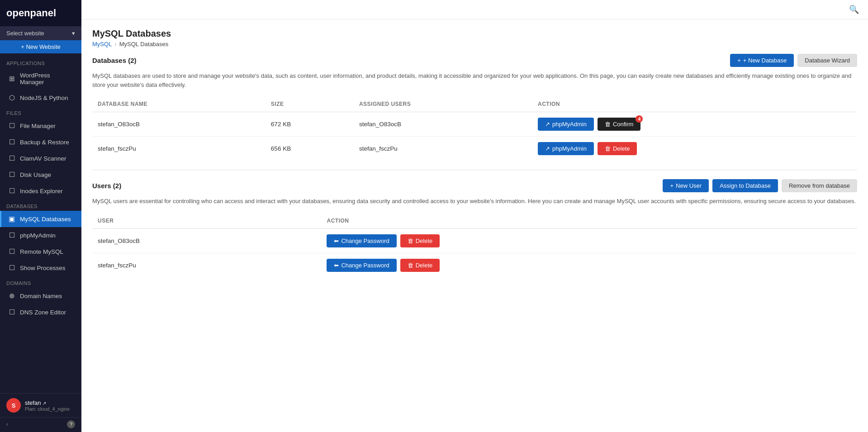 Image resolution: width=868 pixels, height=432 pixels. I want to click on sidebar-item-label: ClamAV Scanner, so click(43, 158).